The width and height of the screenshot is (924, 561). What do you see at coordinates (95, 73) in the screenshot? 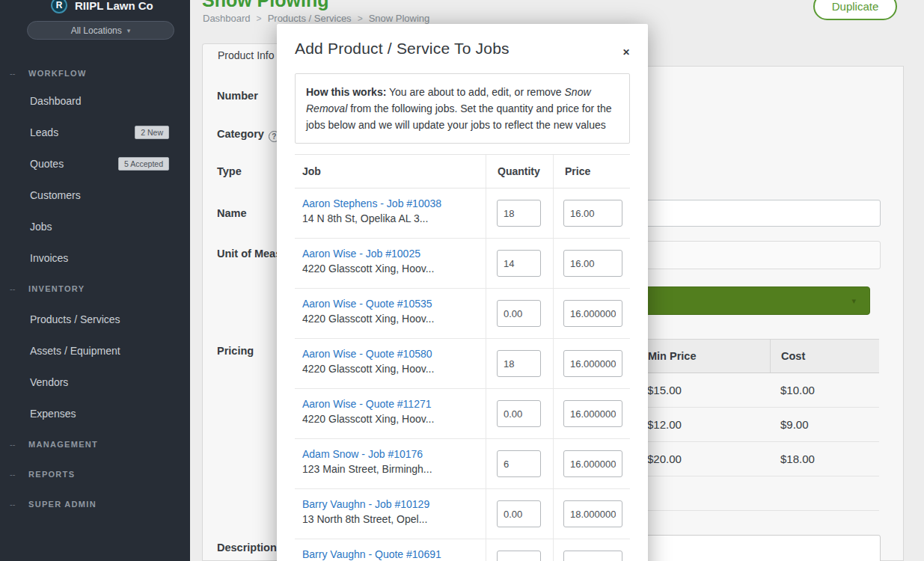
I see `nav-section-workflow: -- WORKFLOW` at bounding box center [95, 73].